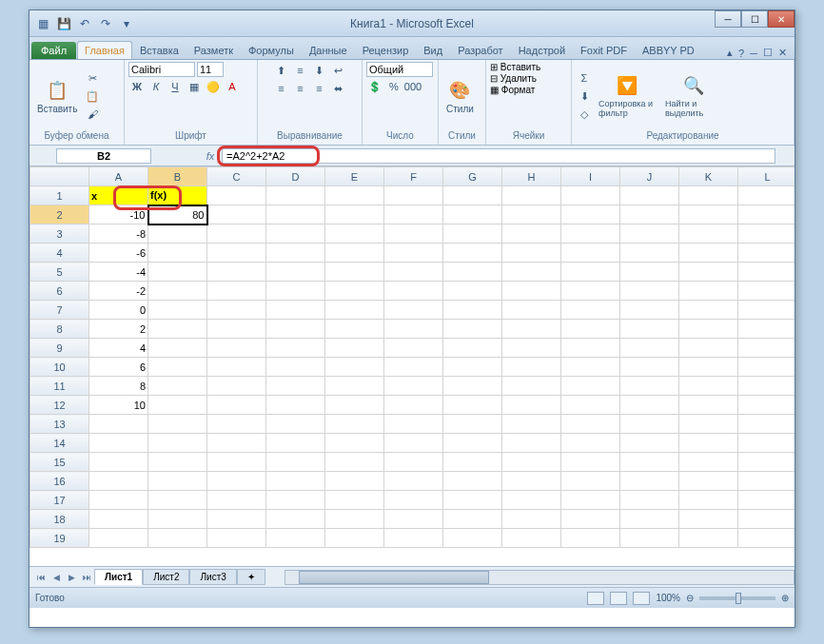 The width and height of the screenshot is (824, 644). I want to click on col-header-a: A, so click(119, 177).